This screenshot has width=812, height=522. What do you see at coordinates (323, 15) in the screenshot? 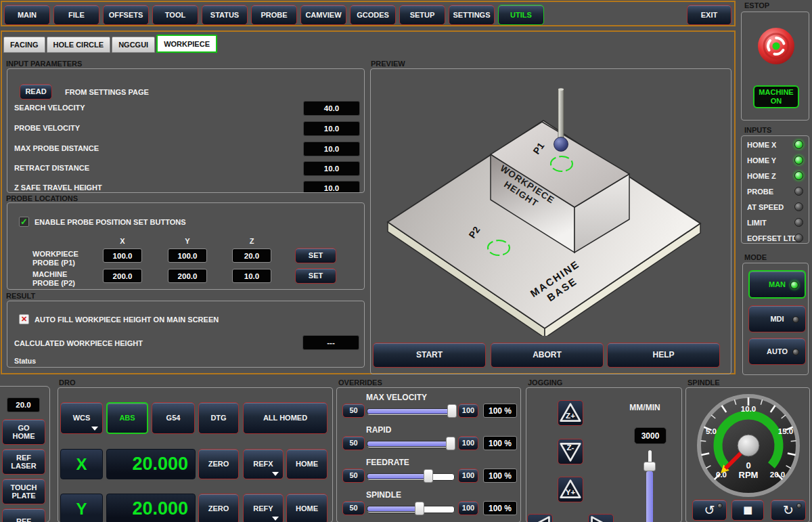
I see `menu-camview: CAMVIEW` at bounding box center [323, 15].